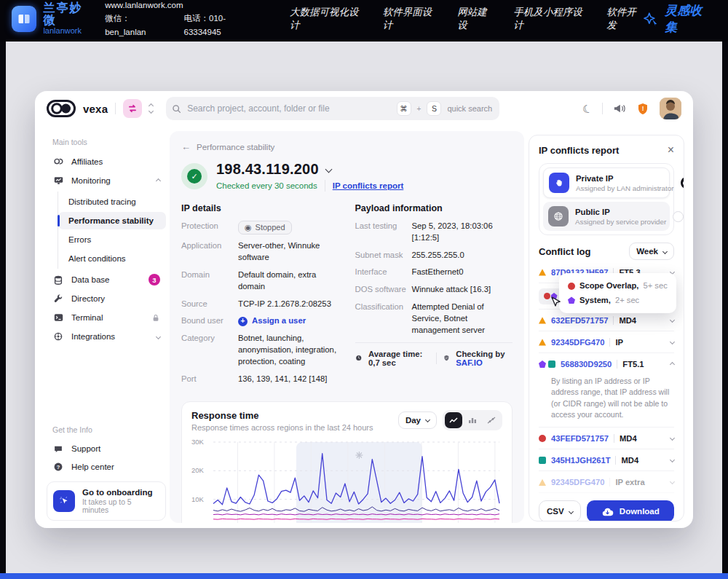 This screenshot has height=579, width=728. What do you see at coordinates (671, 150) in the screenshot?
I see `close-icon: ×` at bounding box center [671, 150].